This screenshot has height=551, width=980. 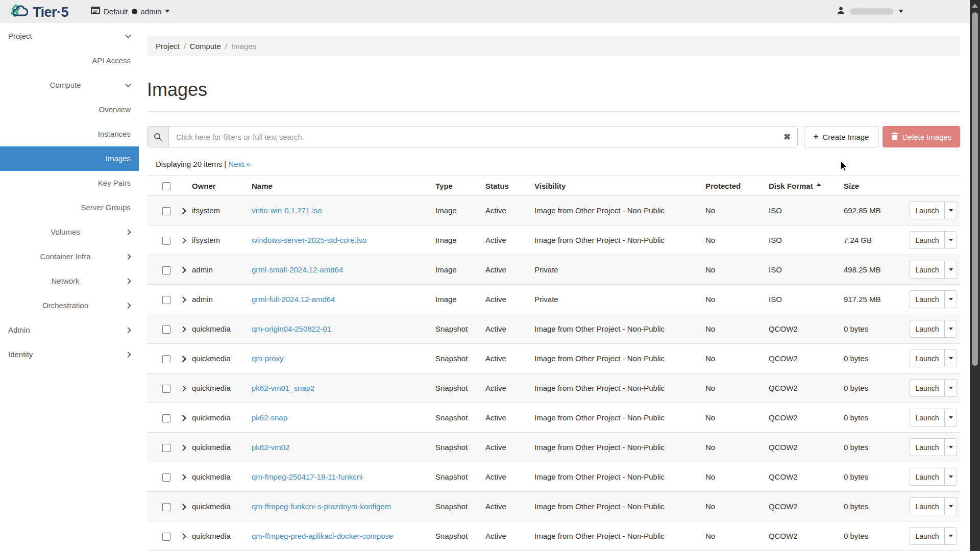 What do you see at coordinates (933, 536) in the screenshot?
I see `launch-split-button: Launch` at bounding box center [933, 536].